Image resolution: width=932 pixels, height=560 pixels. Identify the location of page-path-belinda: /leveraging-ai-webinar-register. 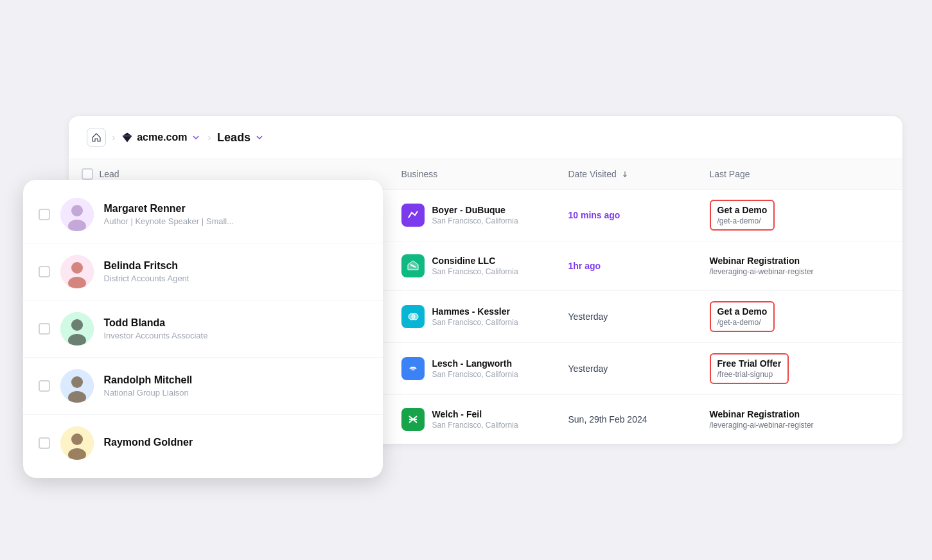
(800, 272).